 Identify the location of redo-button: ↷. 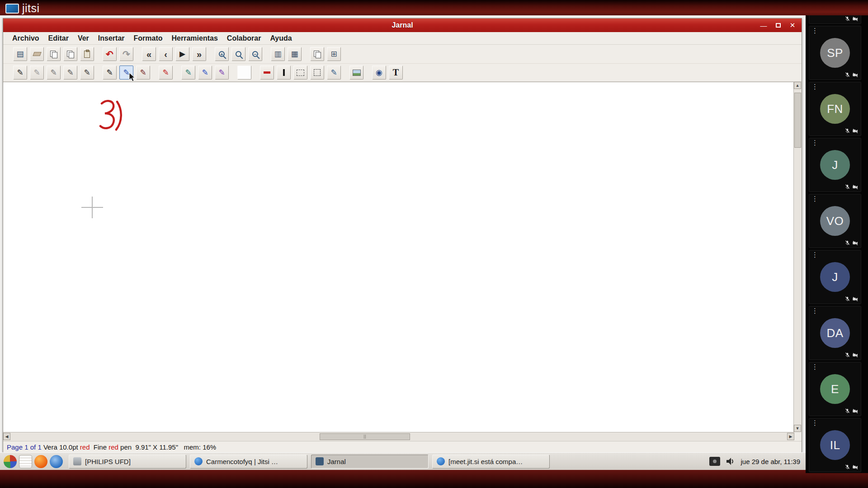
(127, 54).